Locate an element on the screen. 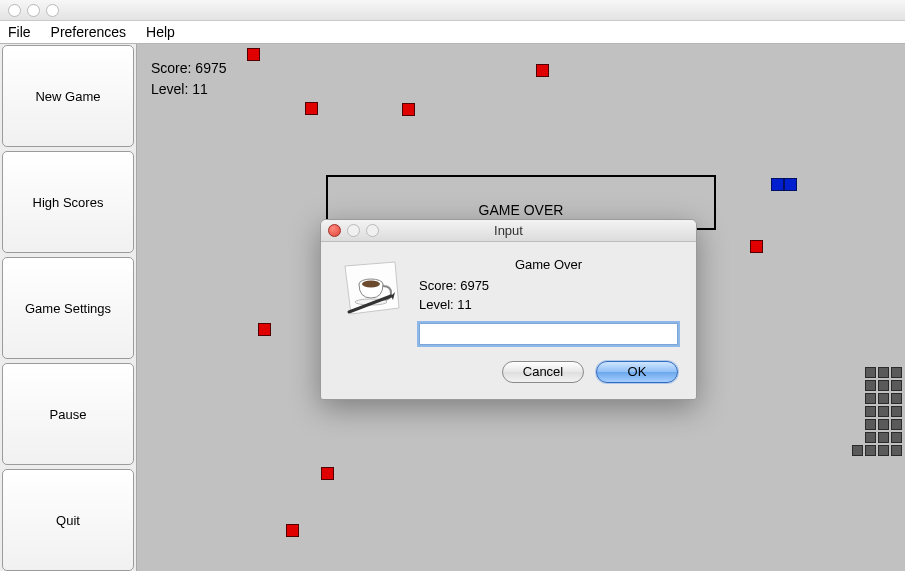 Image resolution: width=905 pixels, height=571 pixels. cancel-button: Cancel is located at coordinates (543, 372).